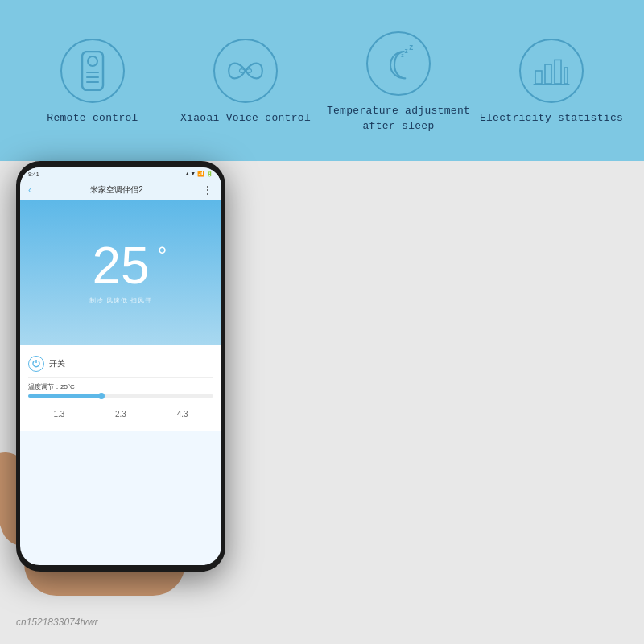  I want to click on power-row: 开关, so click(121, 364).